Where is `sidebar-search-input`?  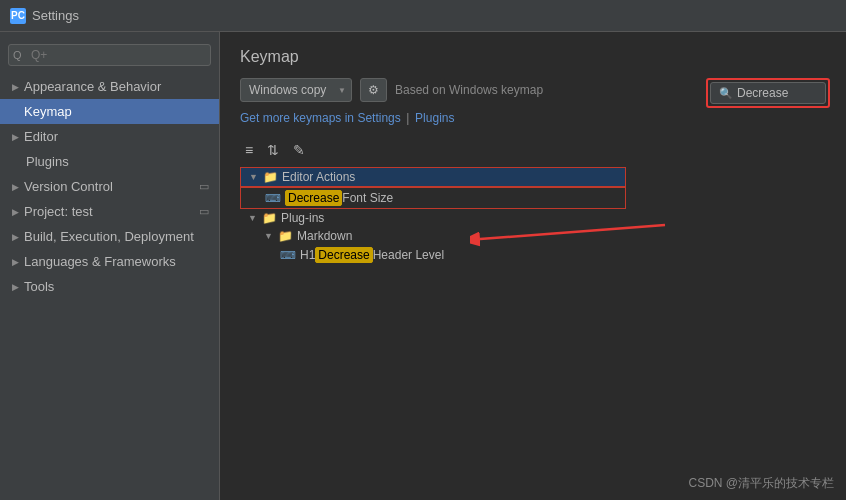 sidebar-search-input is located at coordinates (110, 55).